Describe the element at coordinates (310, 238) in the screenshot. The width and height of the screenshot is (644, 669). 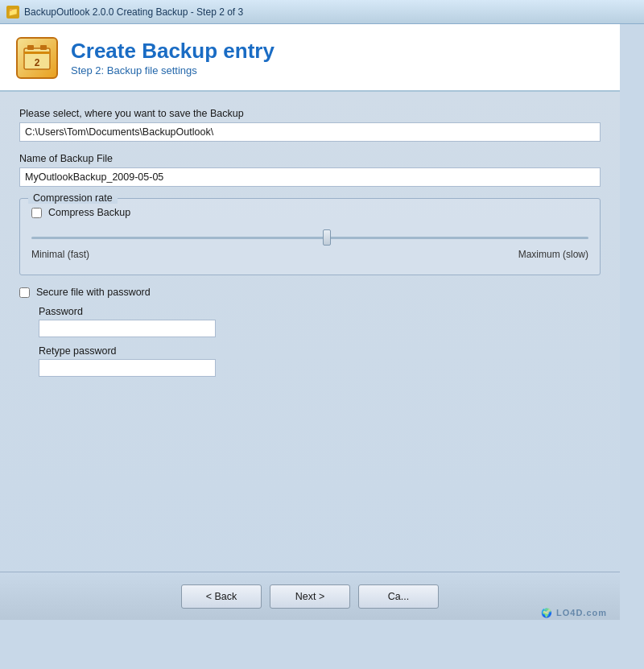
I see `slider-line` at that location.